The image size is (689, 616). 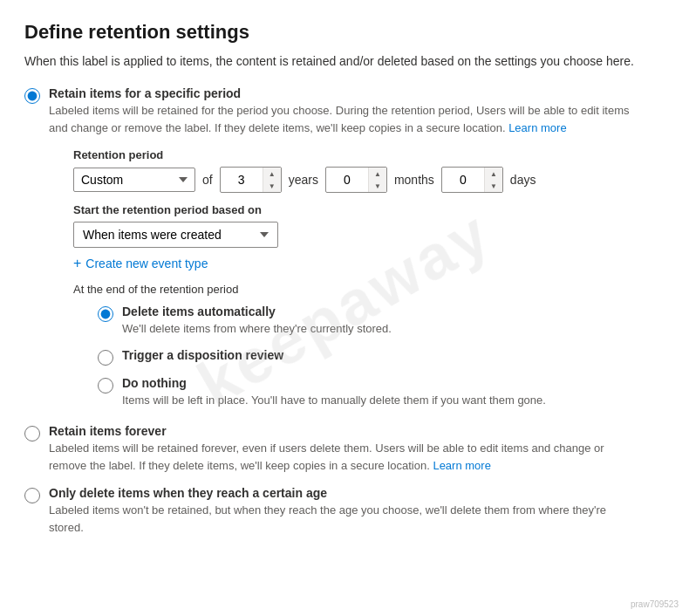 What do you see at coordinates (208, 180) in the screenshot?
I see `of-text: of` at bounding box center [208, 180].